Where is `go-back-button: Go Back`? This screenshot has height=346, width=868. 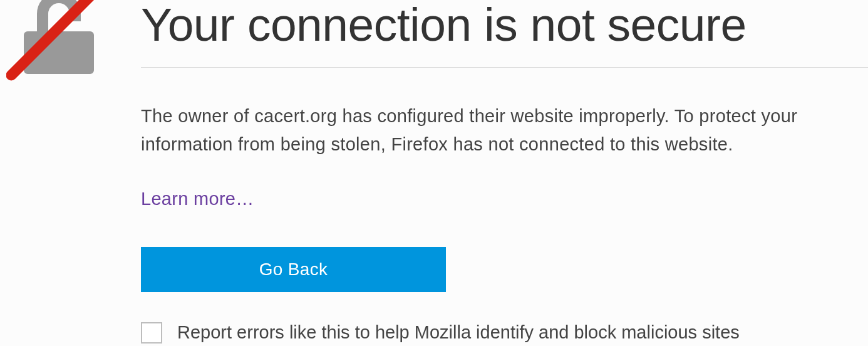
go-back-button: Go Back is located at coordinates (293, 270).